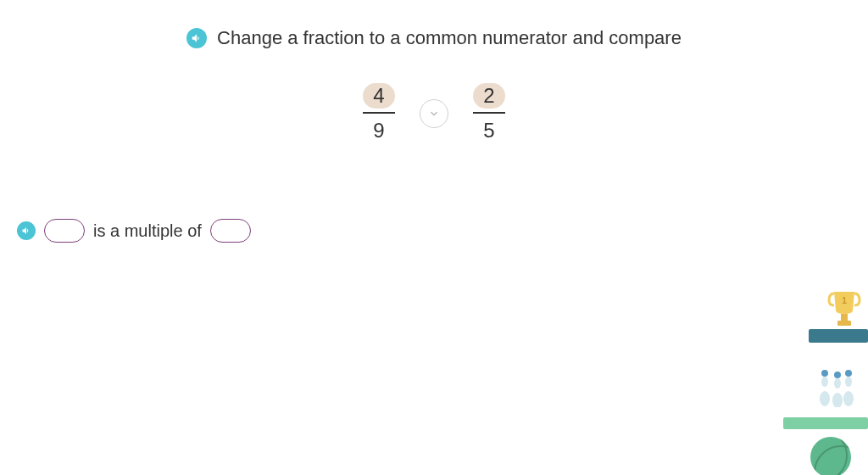  Describe the element at coordinates (231, 231) in the screenshot. I see `input-multiple-right` at that location.